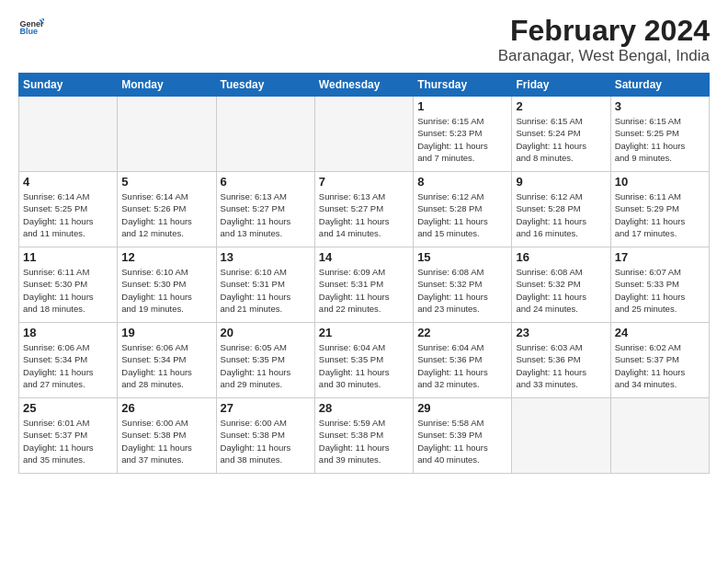 The height and width of the screenshot is (563, 728). What do you see at coordinates (364, 366) in the screenshot?
I see `day-info: Sunrise: 6:04 AM Sunset: 5:35 PM Dayligh…` at bounding box center [364, 366].